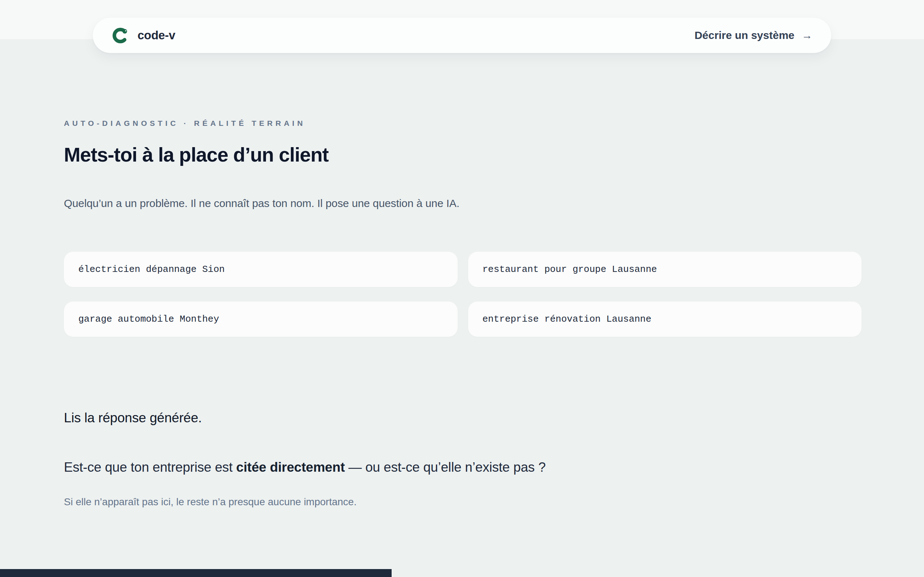 This screenshot has height=577, width=924. I want to click on arrow-right-icon: →, so click(807, 35).